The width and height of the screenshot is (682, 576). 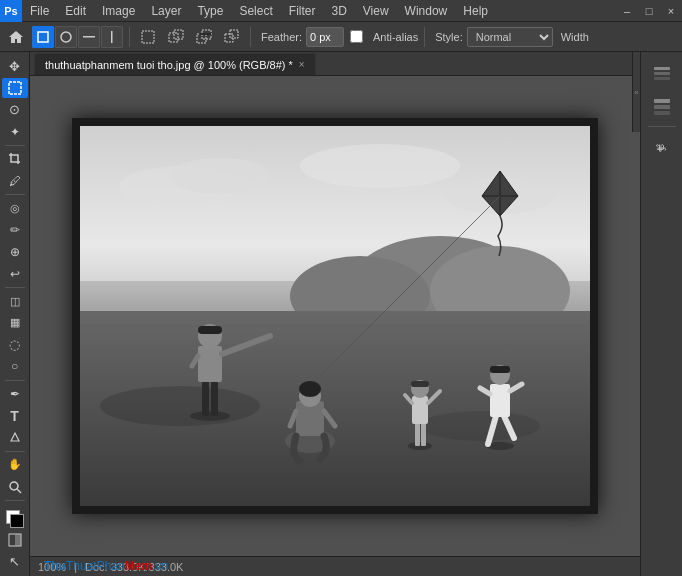 What do you see at coordinates (476, 11) in the screenshot?
I see `menu-help: Help` at bounding box center [476, 11].